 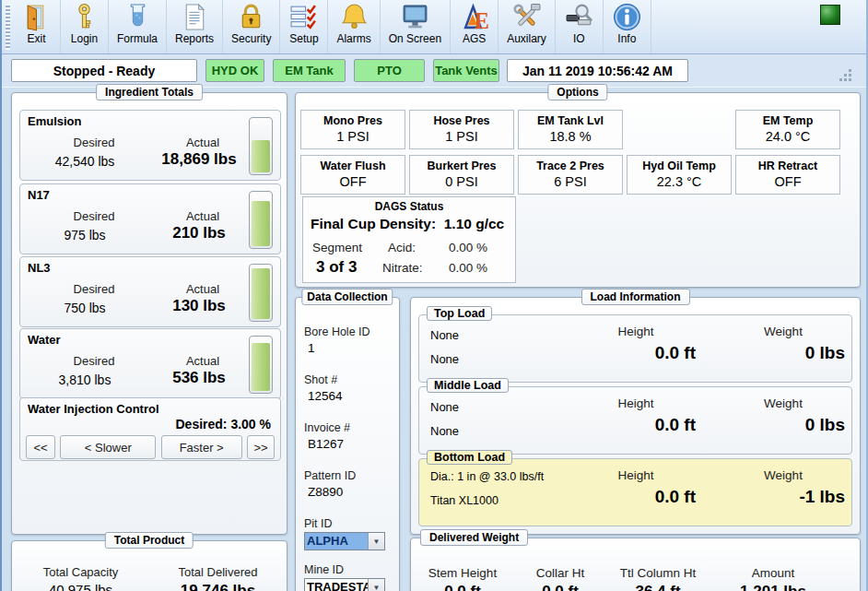 What do you see at coordinates (462, 121) in the screenshot?
I see `metric-label: Hose Pres` at bounding box center [462, 121].